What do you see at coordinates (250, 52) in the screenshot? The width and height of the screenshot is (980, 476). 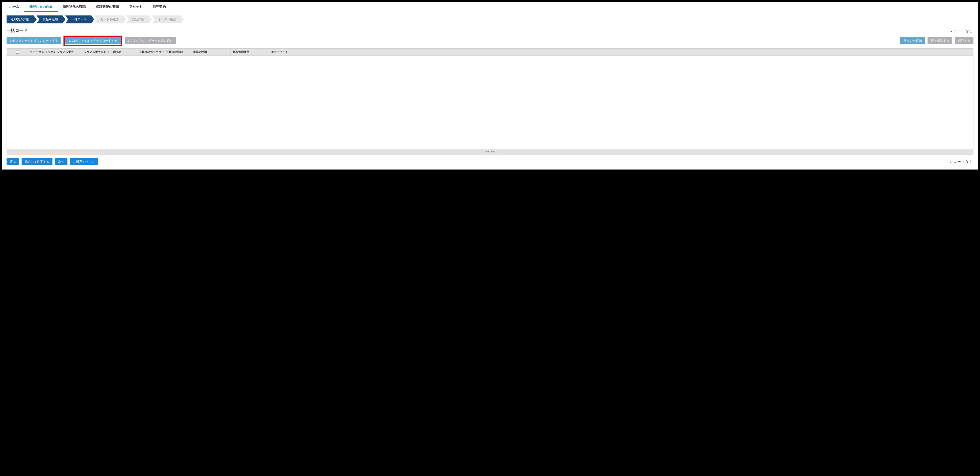 I see `col-header-customer-ref: 顧客整理番号` at bounding box center [250, 52].